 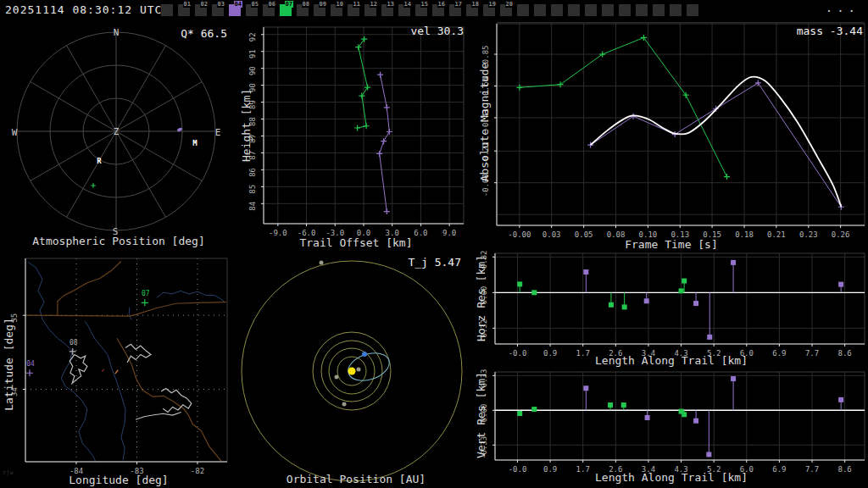 I want to click on horz-res-chart: -0.00.91.72.63.44.35.26.06.97.78.60.320.…, so click(x=671, y=310).